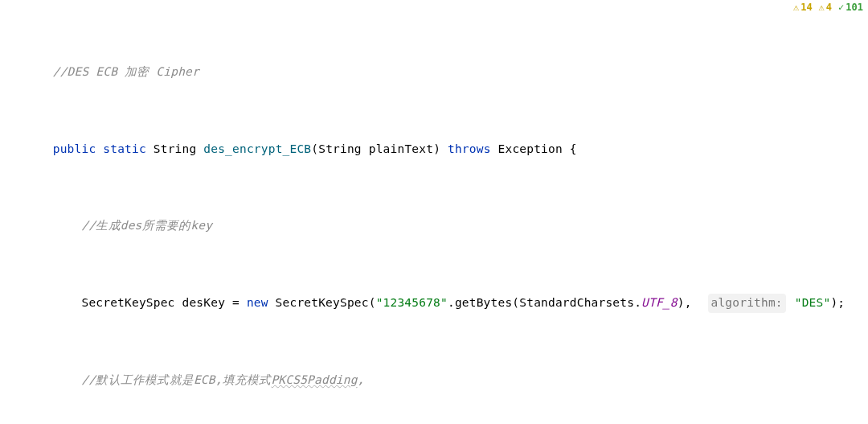 The width and height of the screenshot is (868, 424). What do you see at coordinates (469, 149) in the screenshot?
I see `keyword-throws: throws` at bounding box center [469, 149].